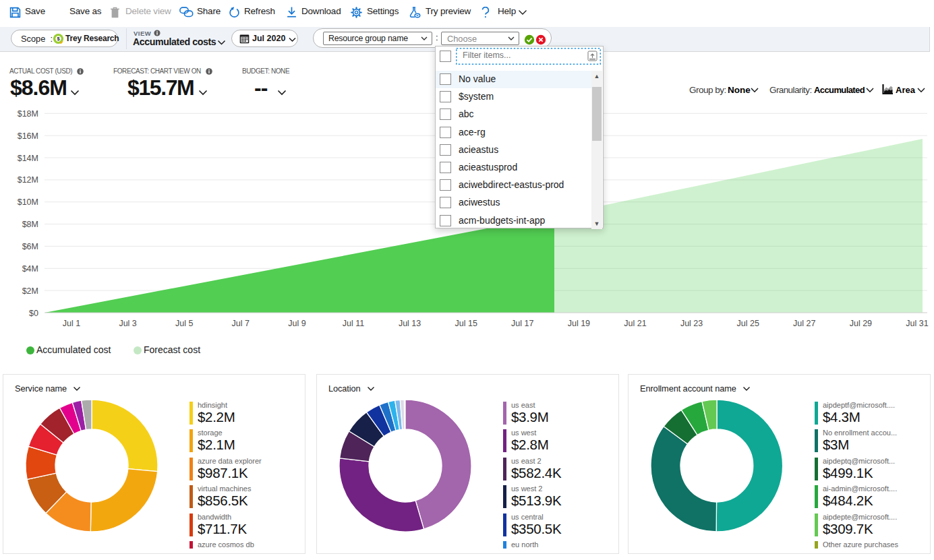 Image resolution: width=934 pixels, height=560 pixels. Describe the element at coordinates (28, 114) in the screenshot. I see `svg-text: $18M` at that location.